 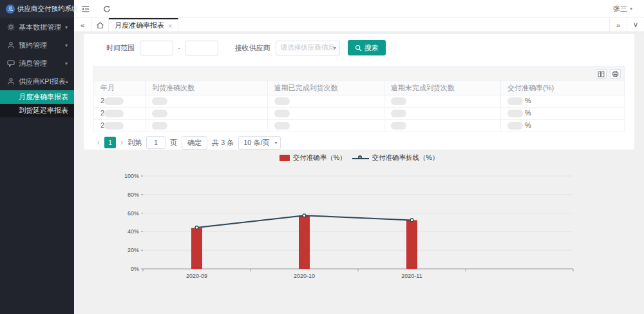 What do you see at coordinates (174, 143) in the screenshot?
I see `page-unit-label: 页` at bounding box center [174, 143].